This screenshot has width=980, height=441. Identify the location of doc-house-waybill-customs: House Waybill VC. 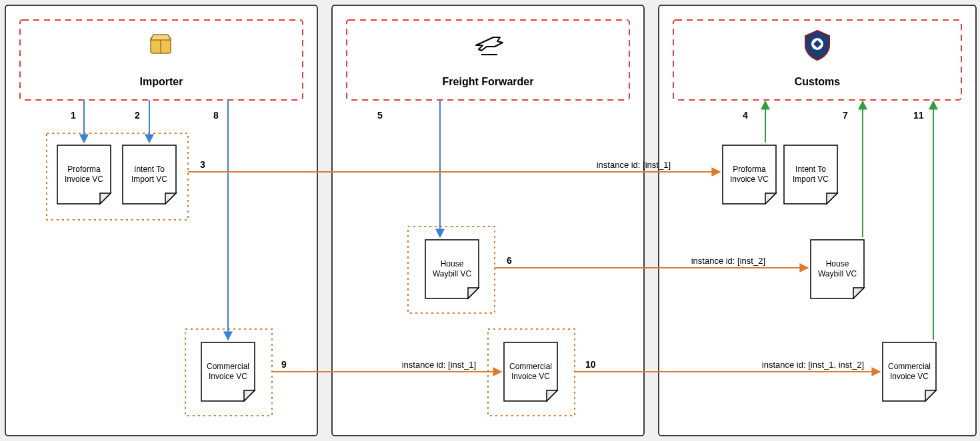
(837, 269).